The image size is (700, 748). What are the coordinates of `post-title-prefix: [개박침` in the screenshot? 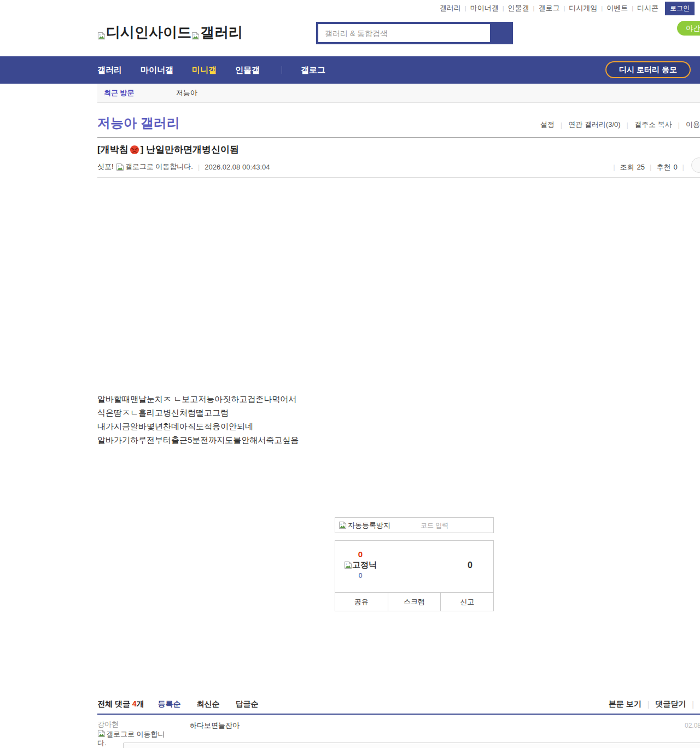 It's located at (113, 150).